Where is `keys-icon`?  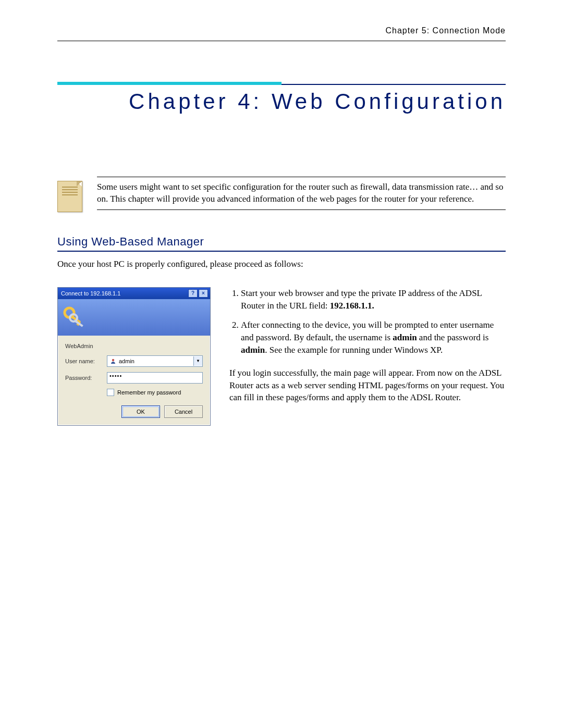
keys-icon is located at coordinates (75, 317).